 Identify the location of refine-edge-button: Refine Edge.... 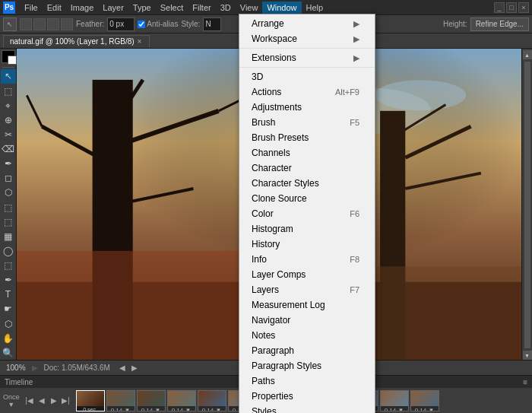
(500, 24).